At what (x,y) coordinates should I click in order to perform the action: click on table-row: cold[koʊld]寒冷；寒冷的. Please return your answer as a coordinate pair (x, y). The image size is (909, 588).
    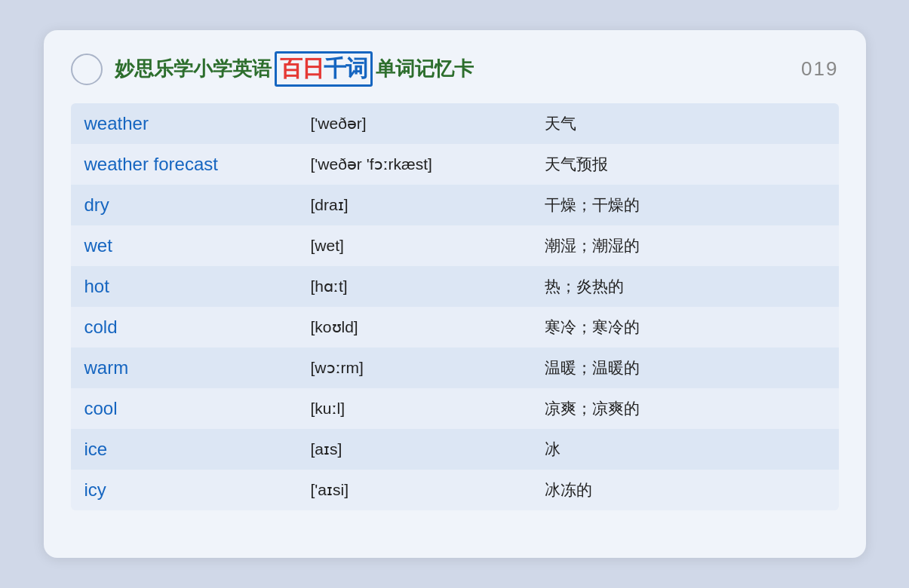
    Looking at the image, I should click on (455, 327).